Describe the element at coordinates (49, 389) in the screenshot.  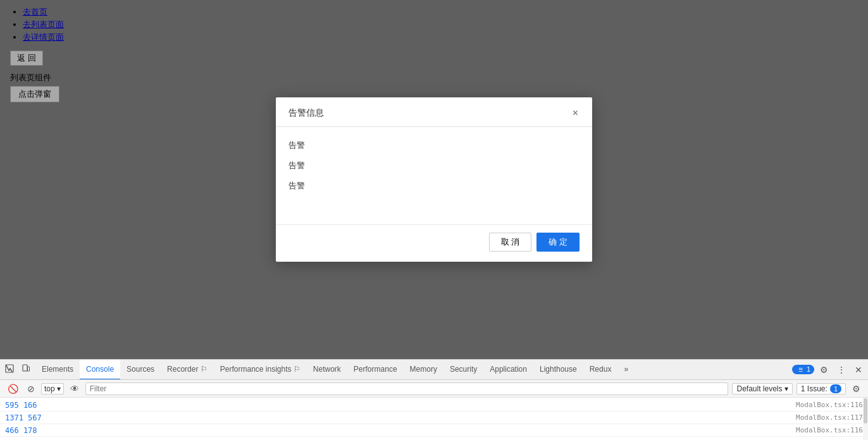
I see `context-label: top` at that location.